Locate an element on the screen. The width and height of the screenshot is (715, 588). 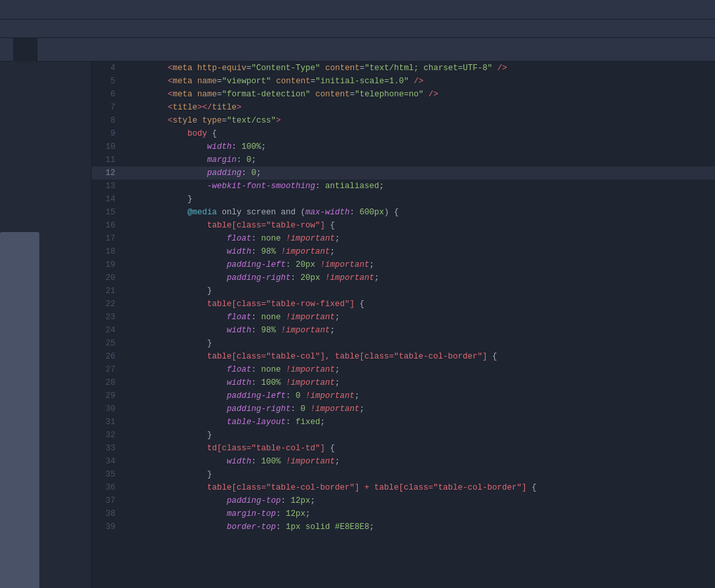
line-number: 16 is located at coordinates (108, 225).